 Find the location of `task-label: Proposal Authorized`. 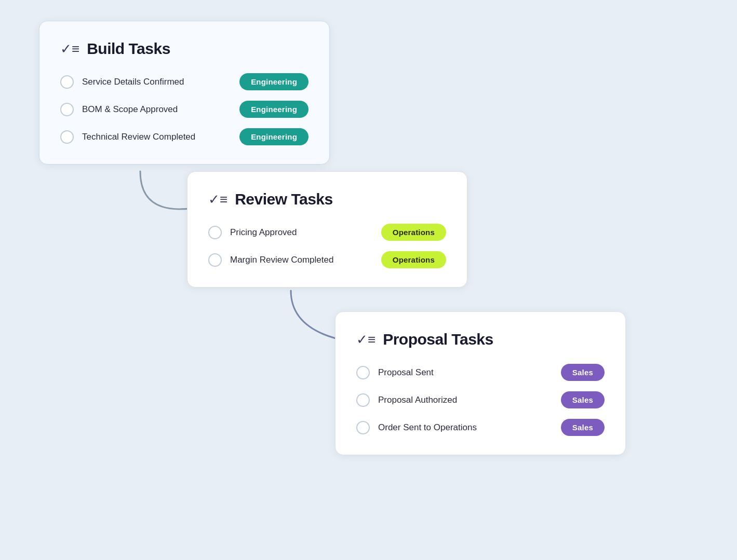

task-label: Proposal Authorized is located at coordinates (465, 400).